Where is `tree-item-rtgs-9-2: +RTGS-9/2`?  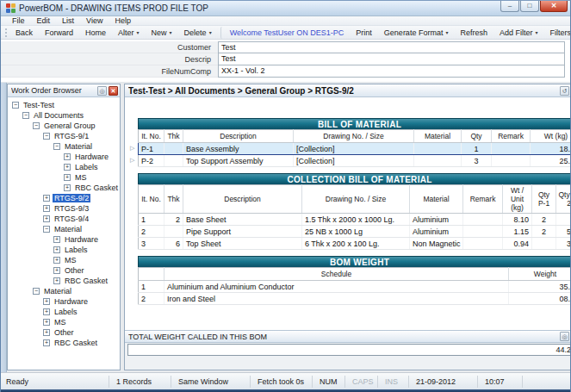 tree-item-rtgs-9-2: +RTGS-9/2 is located at coordinates (64, 198).